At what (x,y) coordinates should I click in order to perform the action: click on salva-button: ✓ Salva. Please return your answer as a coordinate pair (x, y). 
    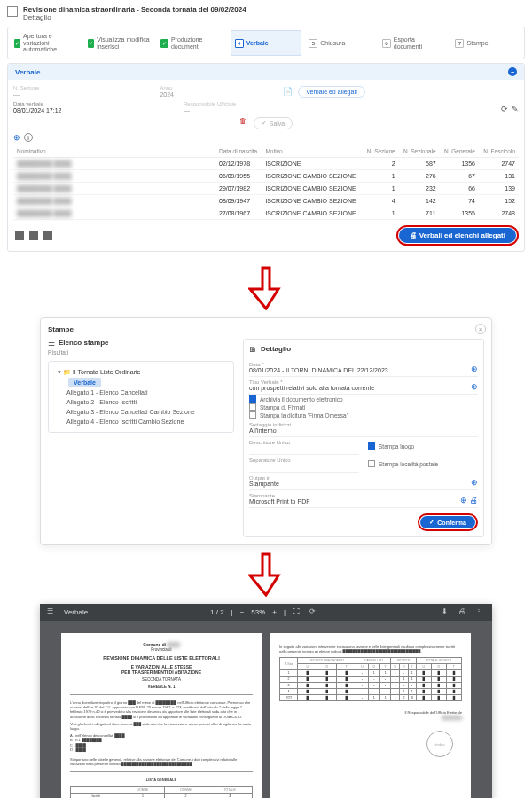
    Looking at the image, I should click on (273, 123).